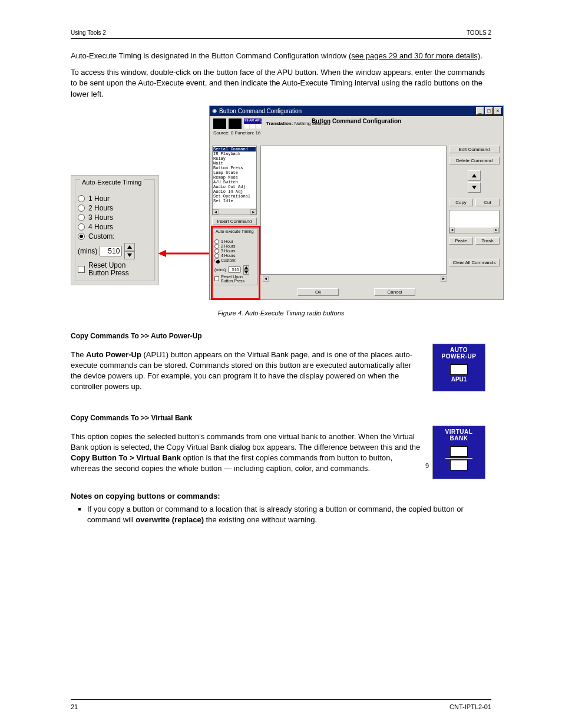  I want to click on timing-groupbox-title: Auto-Execute Timing, so click(112, 182).